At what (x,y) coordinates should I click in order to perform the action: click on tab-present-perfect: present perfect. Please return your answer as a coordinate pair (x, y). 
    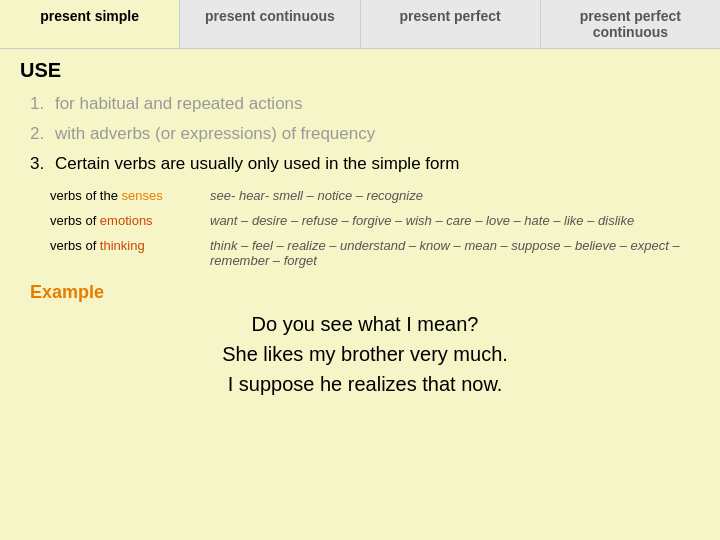
    Looking at the image, I should click on (451, 24).